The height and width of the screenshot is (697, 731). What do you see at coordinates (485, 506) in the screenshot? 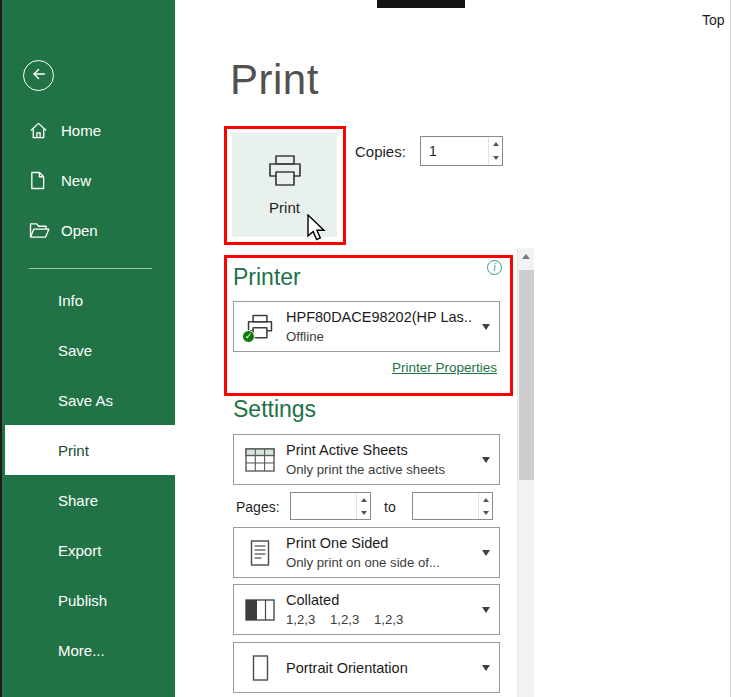
I see `pages-to-spinner` at bounding box center [485, 506].